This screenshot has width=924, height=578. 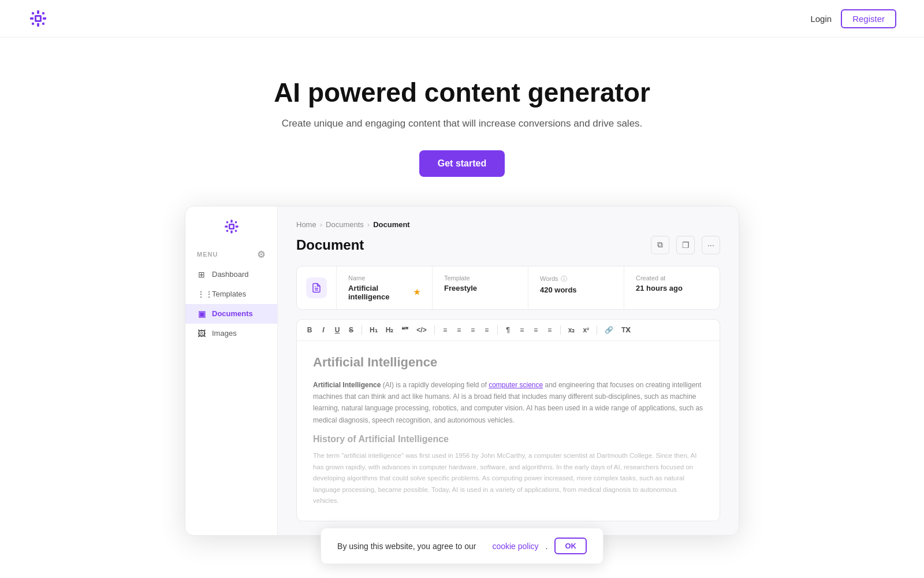 What do you see at coordinates (498, 330) in the screenshot?
I see `sep3` at bounding box center [498, 330].